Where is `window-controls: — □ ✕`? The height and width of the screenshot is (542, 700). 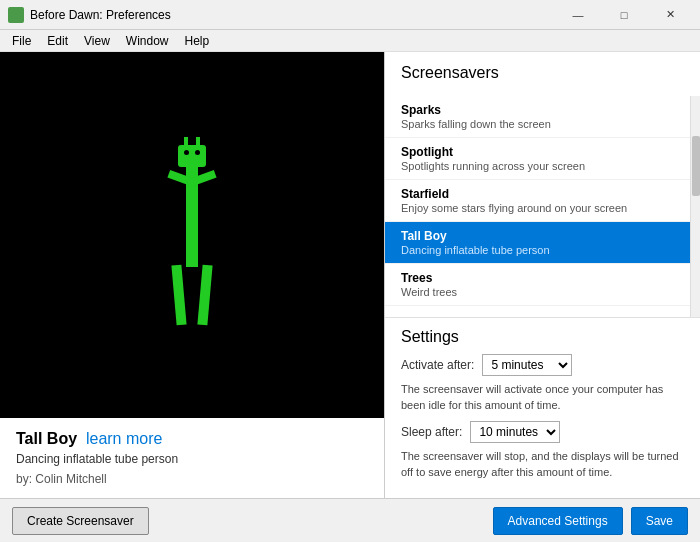
window-controls: — □ ✕ is located at coordinates (624, 15).